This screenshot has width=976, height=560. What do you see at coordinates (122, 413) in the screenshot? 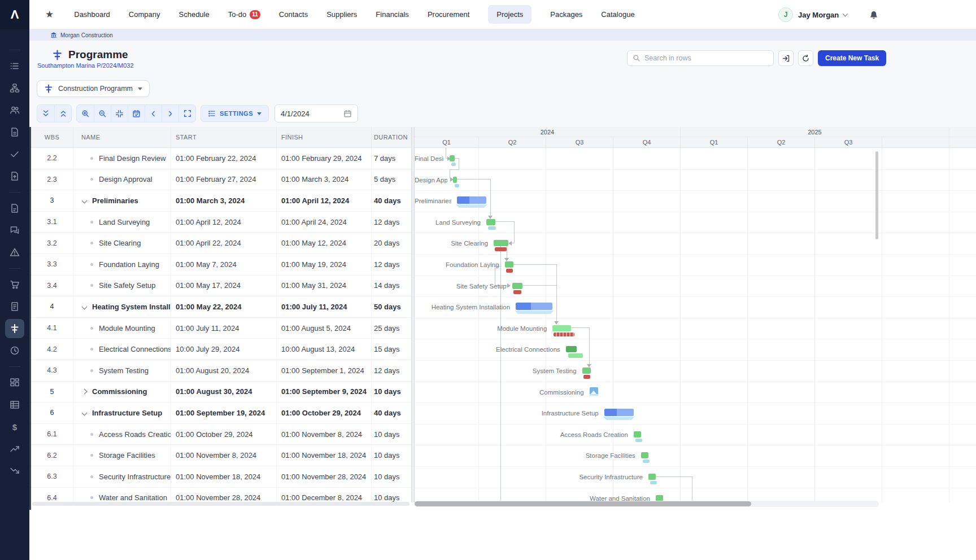
I see `cell-name: Infrastructure Setup` at bounding box center [122, 413].